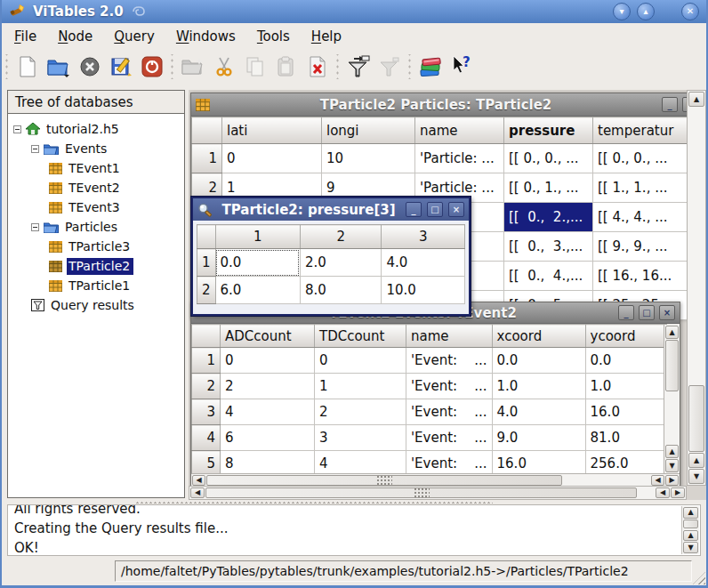 This screenshot has width=708, height=588. Describe the element at coordinates (151, 68) in the screenshot. I see `exit-icon` at that location.